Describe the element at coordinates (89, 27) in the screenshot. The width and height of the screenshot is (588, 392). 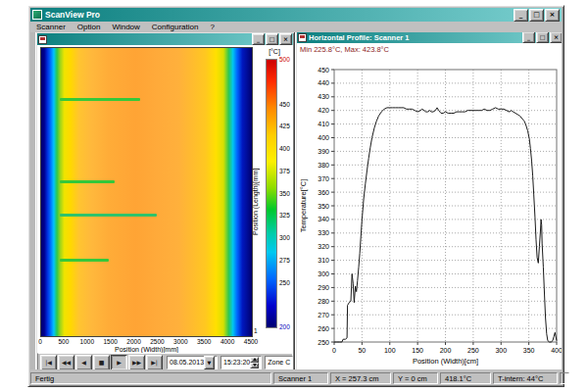
I see `menu-item-option: Option` at that location.